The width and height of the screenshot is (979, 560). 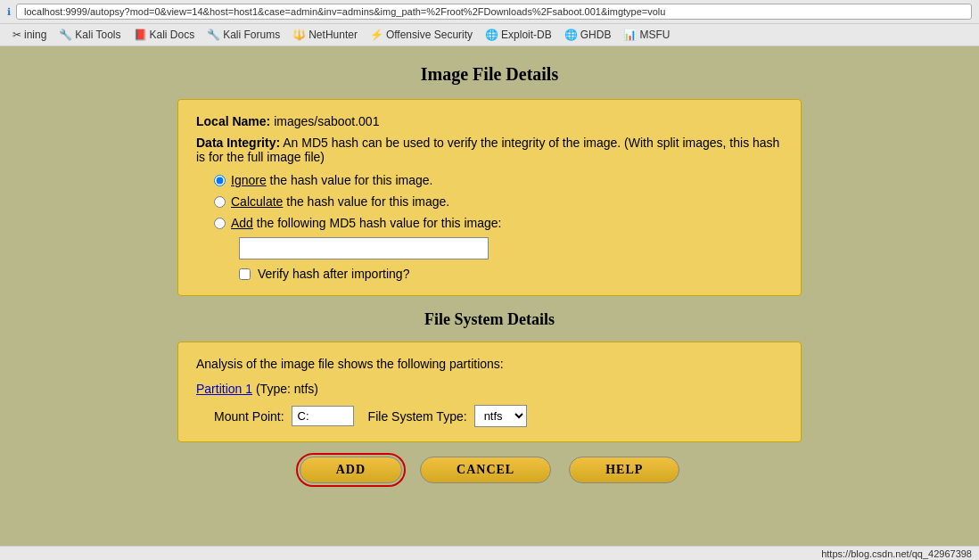 What do you see at coordinates (897, 554) in the screenshot?
I see `status-url: https://blog.csdn.net/qq_42967398` at bounding box center [897, 554].